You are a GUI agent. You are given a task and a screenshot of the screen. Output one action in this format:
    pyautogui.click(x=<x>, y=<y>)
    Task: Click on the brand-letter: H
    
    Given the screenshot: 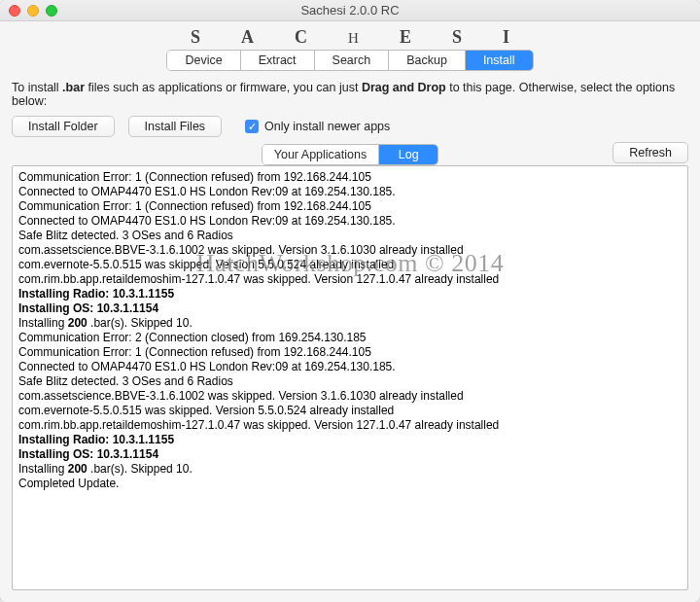 What is the action you would take?
    pyautogui.click(x=354, y=39)
    